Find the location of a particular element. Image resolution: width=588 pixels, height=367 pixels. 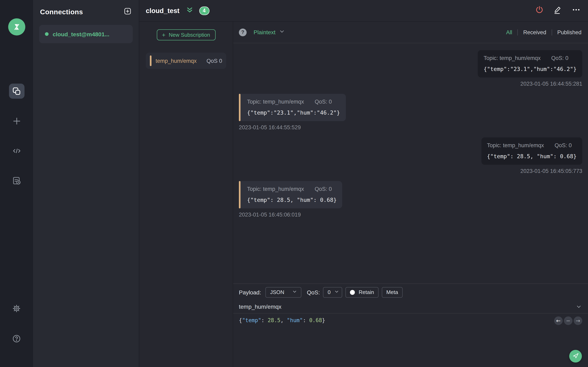

qos-label: QoS: is located at coordinates (313, 292).